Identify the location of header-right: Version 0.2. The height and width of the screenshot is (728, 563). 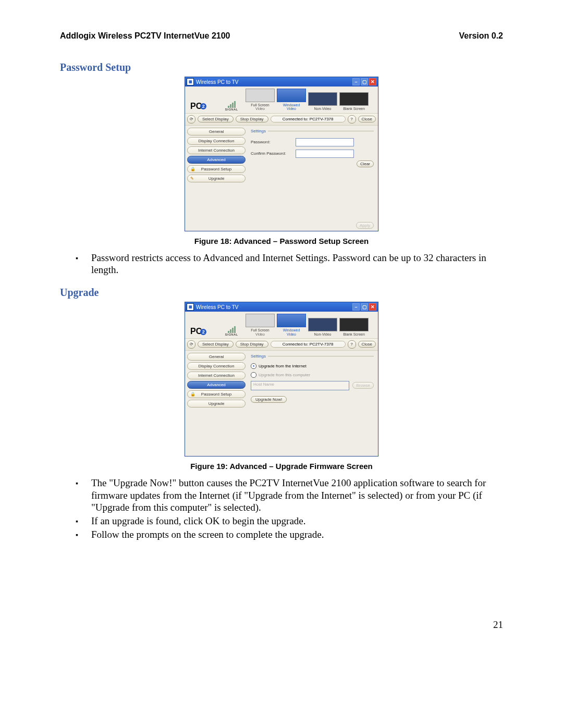
(482, 36).